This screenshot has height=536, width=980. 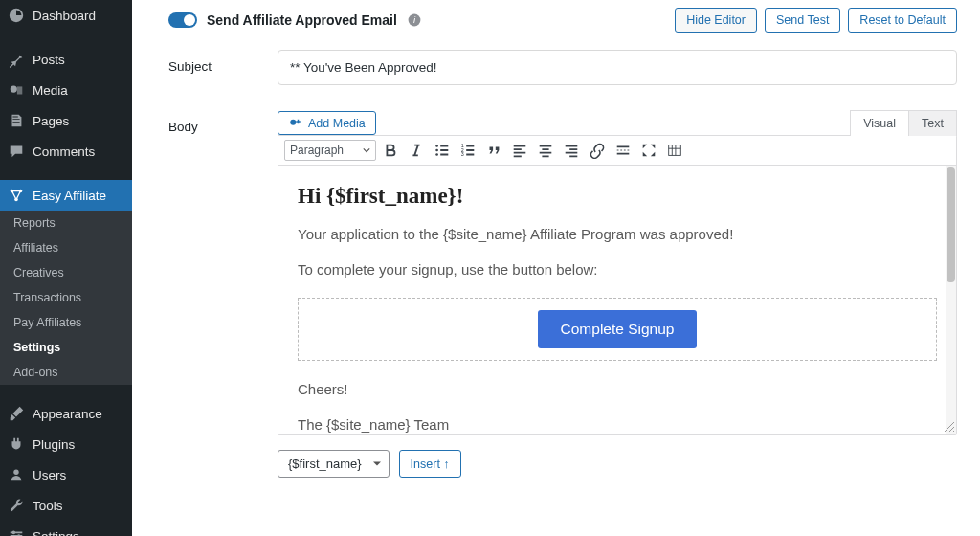 I want to click on media-icon, so click(x=16, y=90).